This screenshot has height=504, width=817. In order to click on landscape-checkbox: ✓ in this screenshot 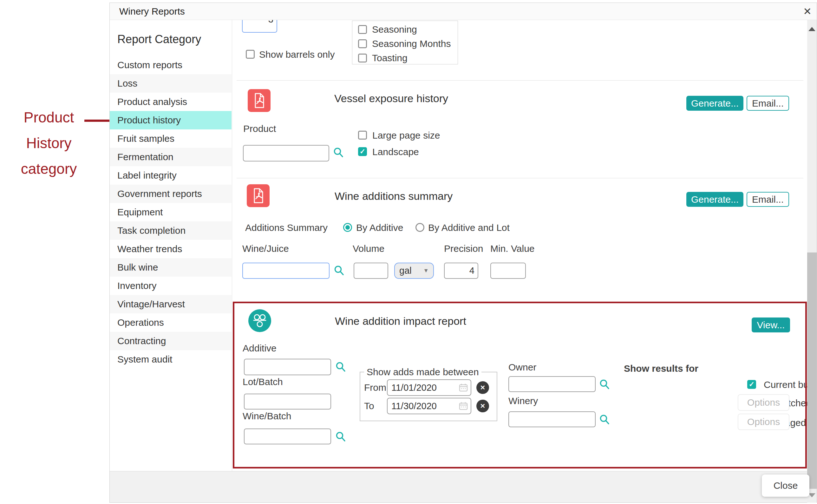, I will do `click(363, 152)`.